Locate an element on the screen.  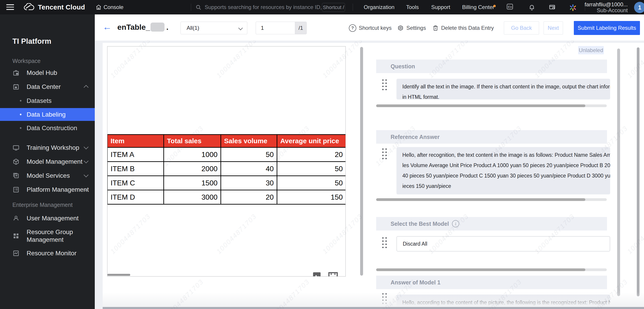
language-icon: En is located at coordinates (510, 7).